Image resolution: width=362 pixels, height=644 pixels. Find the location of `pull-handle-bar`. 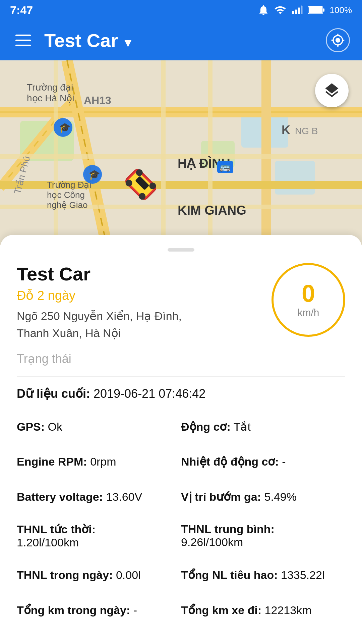

pull-handle-bar is located at coordinates (181, 250).